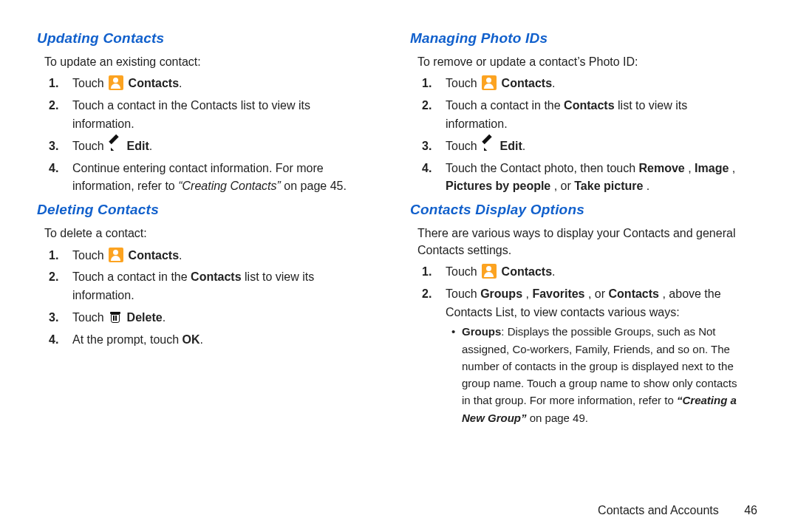  Describe the element at coordinates (501, 294) in the screenshot. I see `groups-label: Groups` at that location.